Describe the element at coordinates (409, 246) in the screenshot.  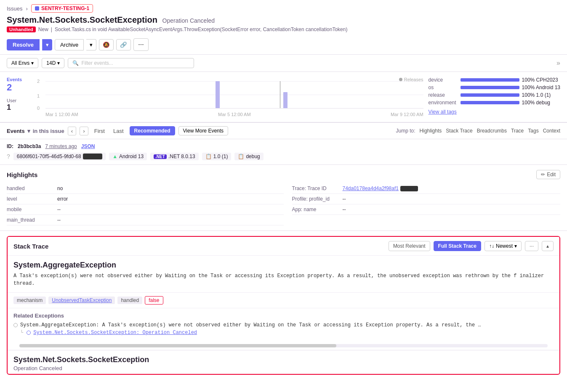
I see `most-relevant-button: Most Relevant` at that location.